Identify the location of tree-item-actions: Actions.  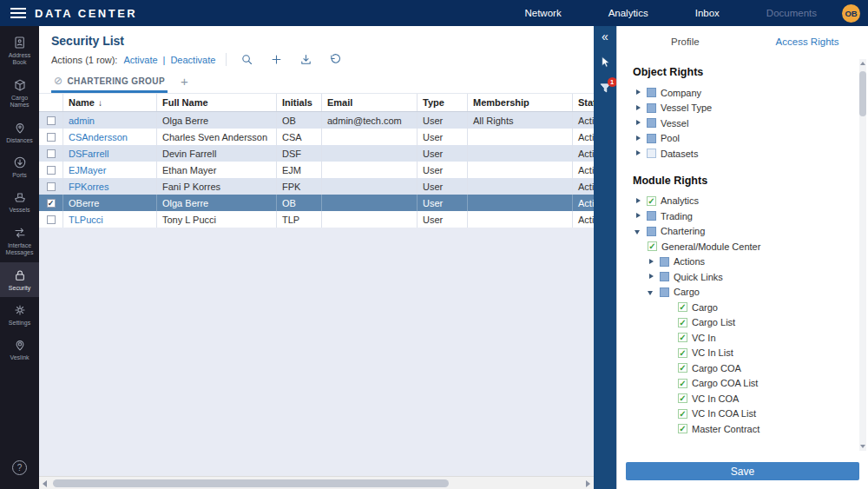
(736, 262).